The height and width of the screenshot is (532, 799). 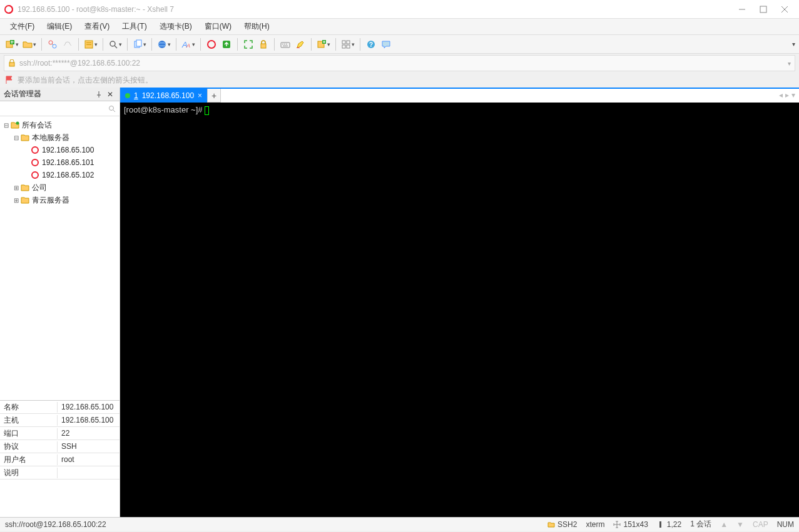 What do you see at coordinates (786, 524) in the screenshot?
I see `status-num: NUM` at bounding box center [786, 524].